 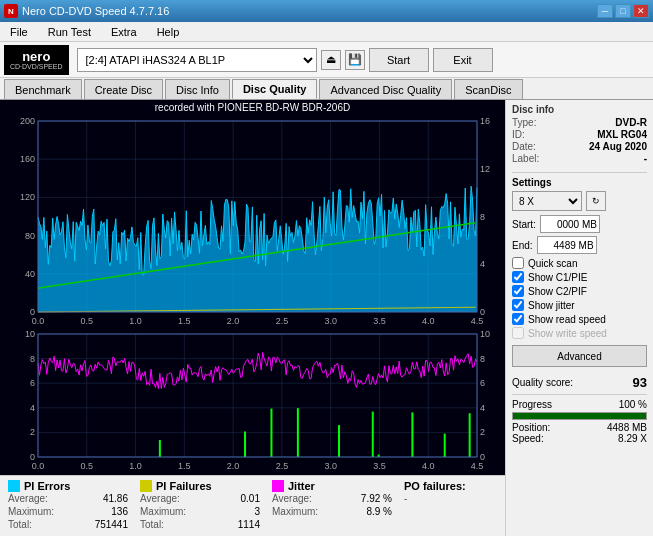 What do you see at coordinates (36, 56) in the screenshot?
I see `nero-brand: nero` at bounding box center [36, 56].